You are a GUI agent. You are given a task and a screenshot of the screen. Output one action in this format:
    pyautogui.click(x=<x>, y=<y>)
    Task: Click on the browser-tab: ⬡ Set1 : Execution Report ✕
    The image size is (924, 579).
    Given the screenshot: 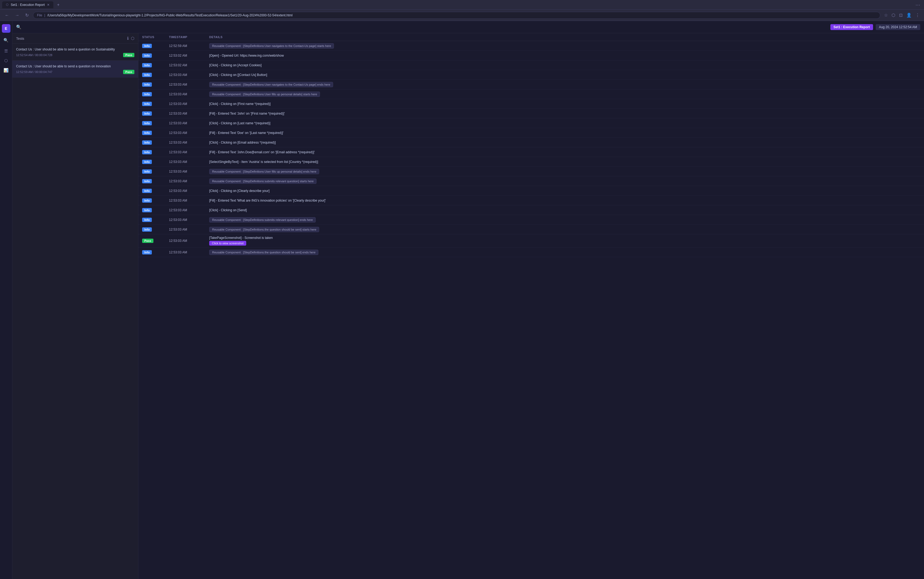 What is the action you would take?
    pyautogui.click(x=28, y=5)
    